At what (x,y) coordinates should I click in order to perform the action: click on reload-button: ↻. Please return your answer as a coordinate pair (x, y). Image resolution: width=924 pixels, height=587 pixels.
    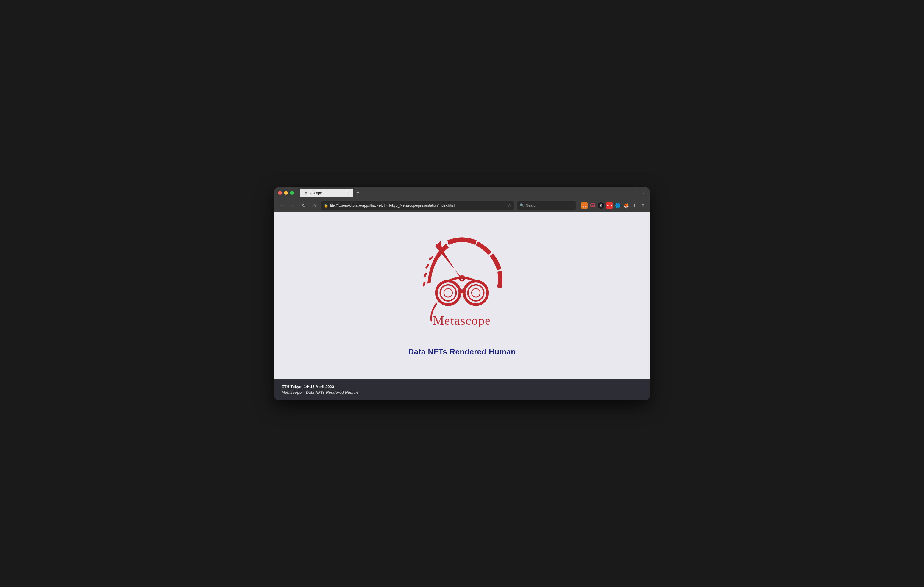
    Looking at the image, I should click on (304, 206).